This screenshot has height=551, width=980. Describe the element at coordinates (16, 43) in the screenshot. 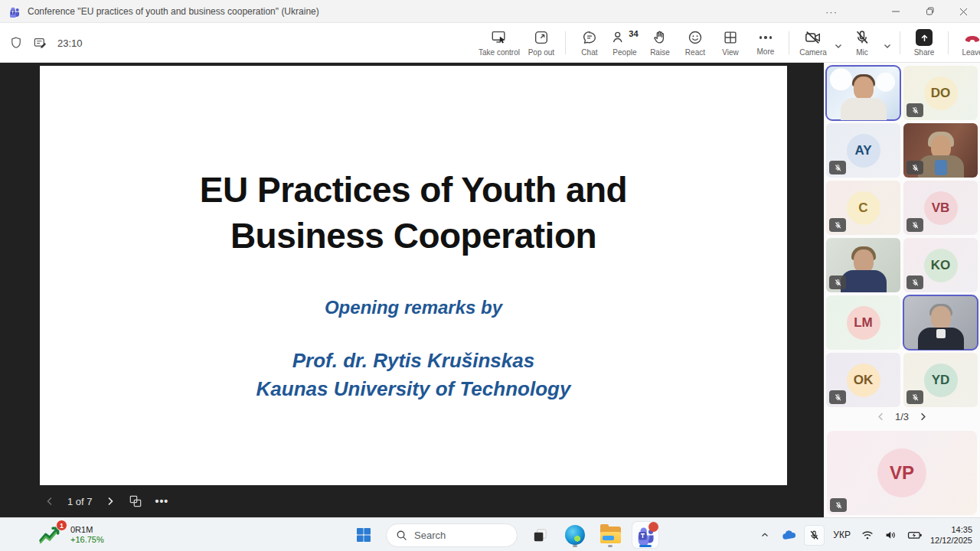

I see `security-shield-icon` at that location.